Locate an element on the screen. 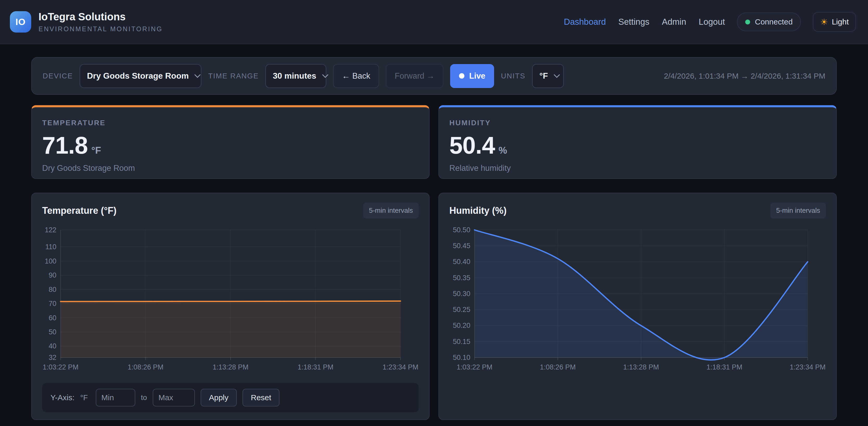 The image size is (868, 426). yaxis-unit-label: °F is located at coordinates (84, 398).